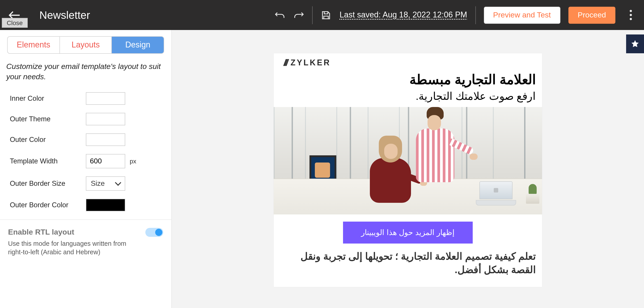  Describe the element at coordinates (154, 232) in the screenshot. I see `rtl-toggle` at that location.